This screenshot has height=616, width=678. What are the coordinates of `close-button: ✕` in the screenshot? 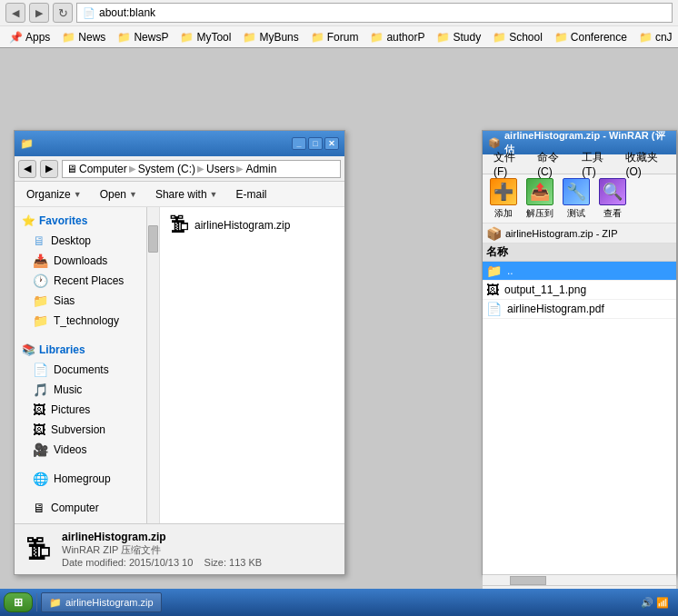 It's located at (332, 144).